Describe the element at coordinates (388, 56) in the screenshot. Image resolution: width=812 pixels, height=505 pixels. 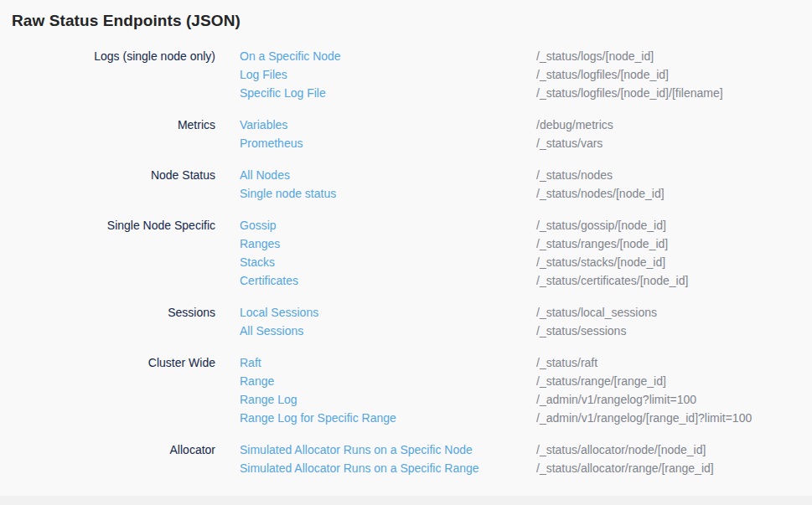
I see `endpoint-link: On a Specific Node` at that location.